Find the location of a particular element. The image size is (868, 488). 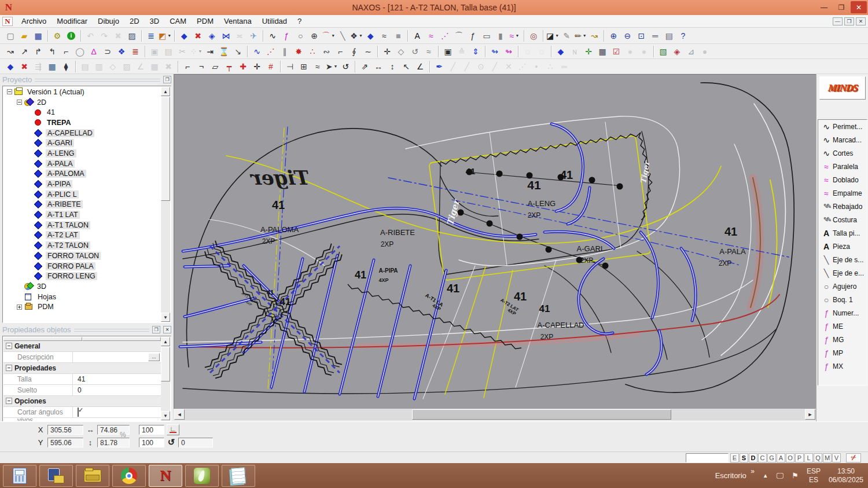

language-indicator: ESPES is located at coordinates (814, 476).